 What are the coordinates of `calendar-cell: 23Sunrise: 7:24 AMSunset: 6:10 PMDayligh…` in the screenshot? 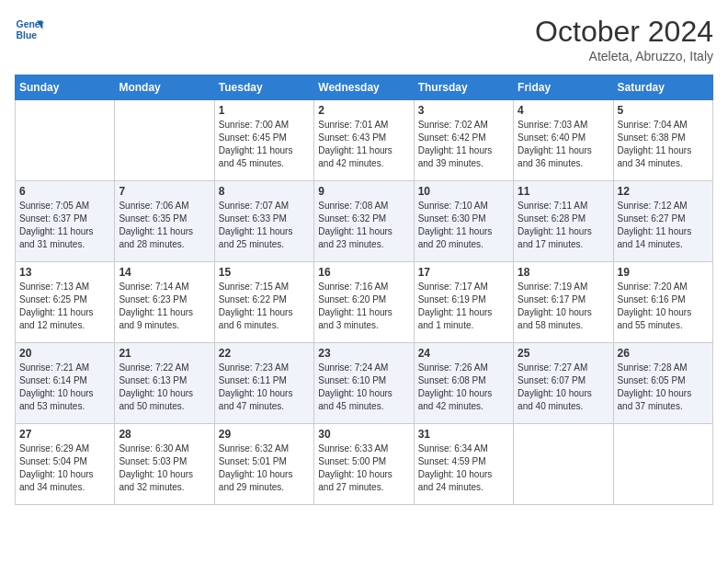 It's located at (364, 384).